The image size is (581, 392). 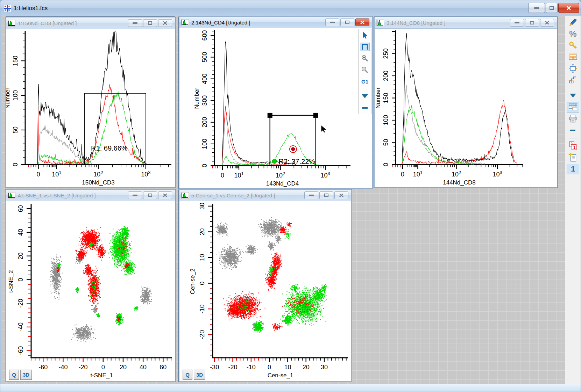 I want to click on page-1-button: 1, so click(x=573, y=169).